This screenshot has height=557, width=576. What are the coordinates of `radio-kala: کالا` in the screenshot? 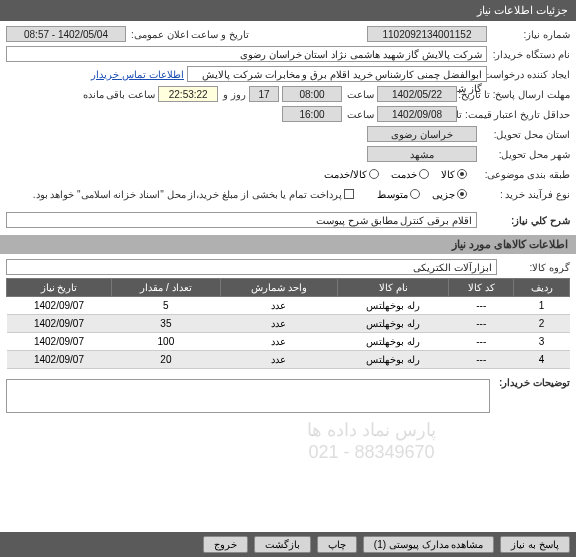 It's located at (454, 174).